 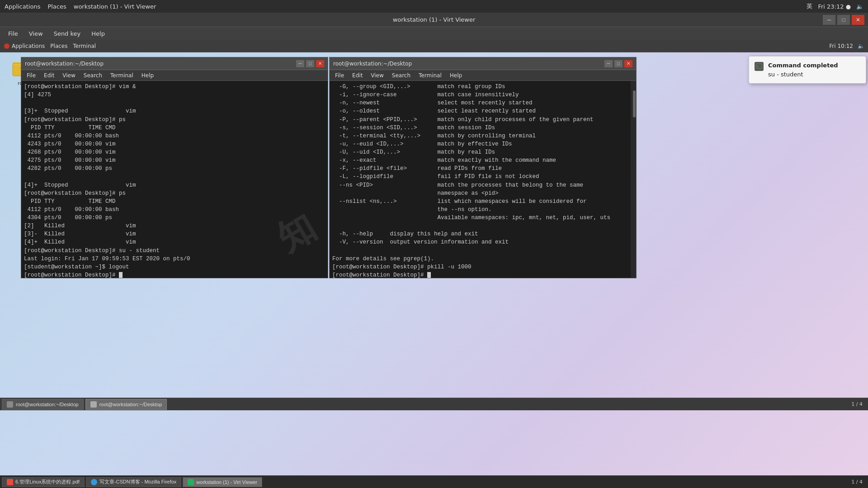 I want to click on tmenu-terminal-right: Terminal, so click(x=430, y=75).